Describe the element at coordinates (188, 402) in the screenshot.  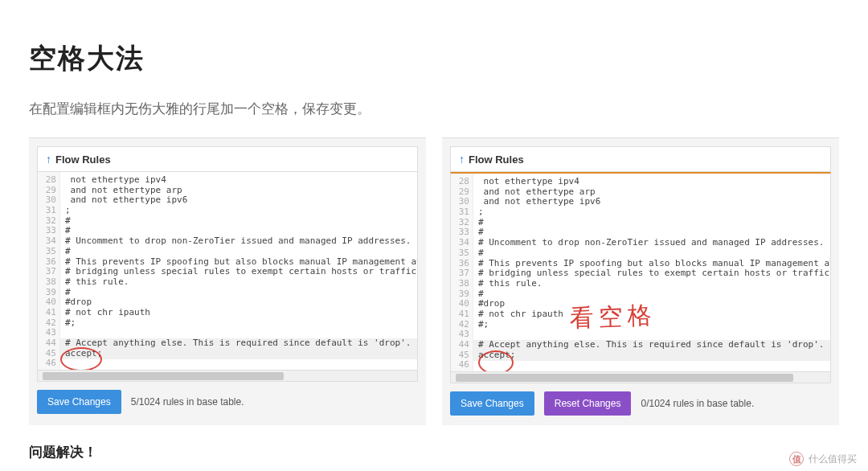
I see `rules-status: 5/1024 rules in base table.` at that location.